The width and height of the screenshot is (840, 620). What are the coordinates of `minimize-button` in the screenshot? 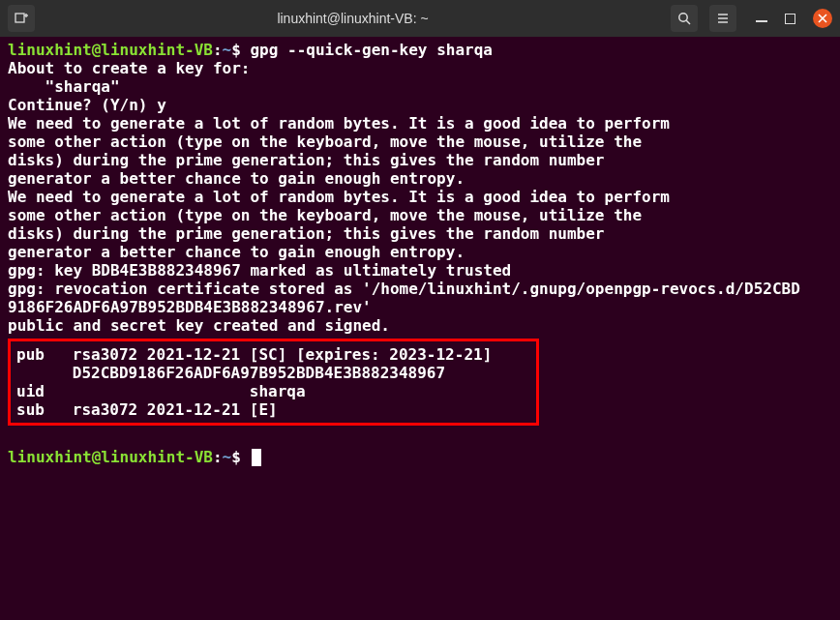 It's located at (762, 18).